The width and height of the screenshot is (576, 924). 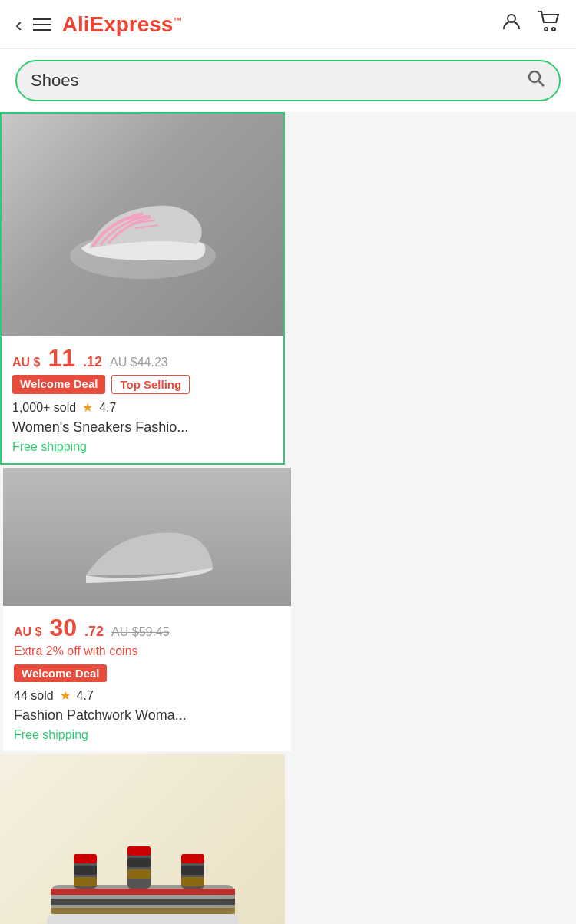 What do you see at coordinates (143, 839) in the screenshot?
I see `product-card` at bounding box center [143, 839].